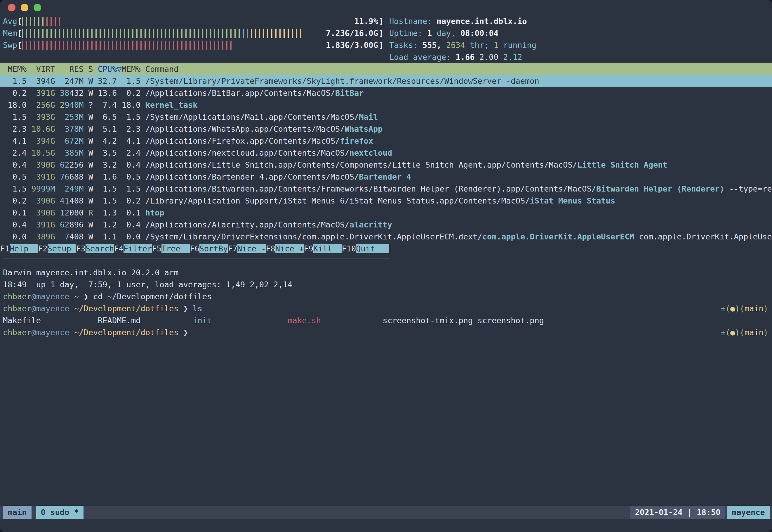 This screenshot has width=772, height=532. I want to click on info-line: Tasks: 555, 2634 thr; 1 running, so click(581, 45).